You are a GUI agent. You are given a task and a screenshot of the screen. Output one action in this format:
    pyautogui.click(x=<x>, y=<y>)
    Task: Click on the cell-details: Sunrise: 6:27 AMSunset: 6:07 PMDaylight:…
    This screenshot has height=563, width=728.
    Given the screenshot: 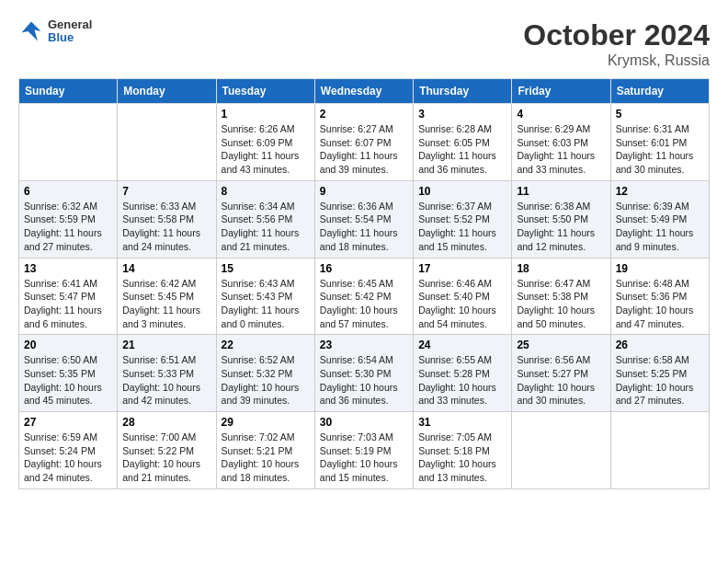 What is the action you would take?
    pyautogui.click(x=364, y=149)
    